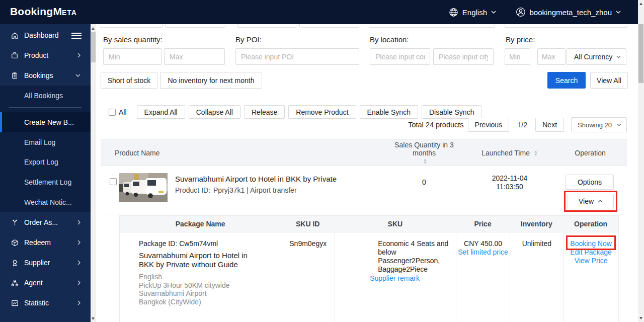 Image resolution: width=644 pixels, height=322 pixels. I want to click on column-sales-quantity: Sales Quantity in 3 months, so click(424, 153).